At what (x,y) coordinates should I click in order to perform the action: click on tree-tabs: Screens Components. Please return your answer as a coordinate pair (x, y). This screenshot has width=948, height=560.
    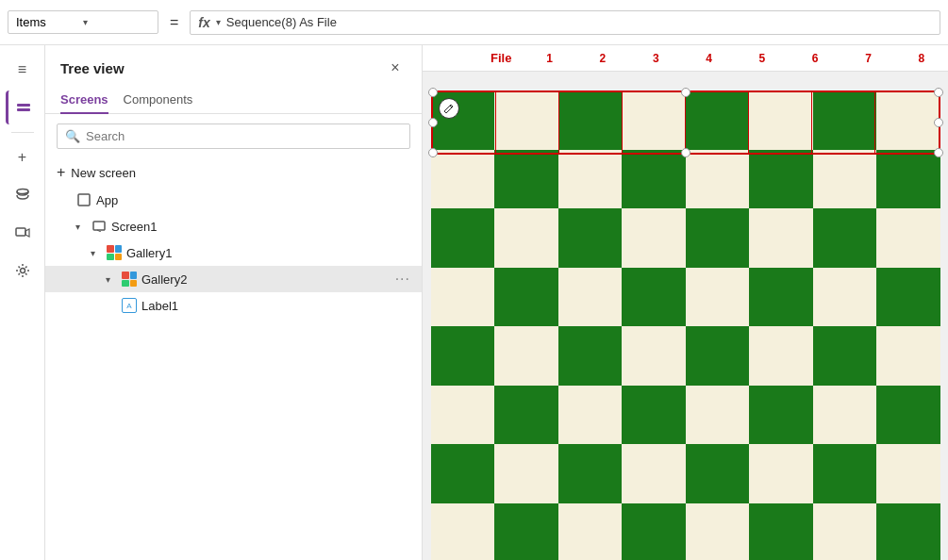
    Looking at the image, I should click on (234, 100).